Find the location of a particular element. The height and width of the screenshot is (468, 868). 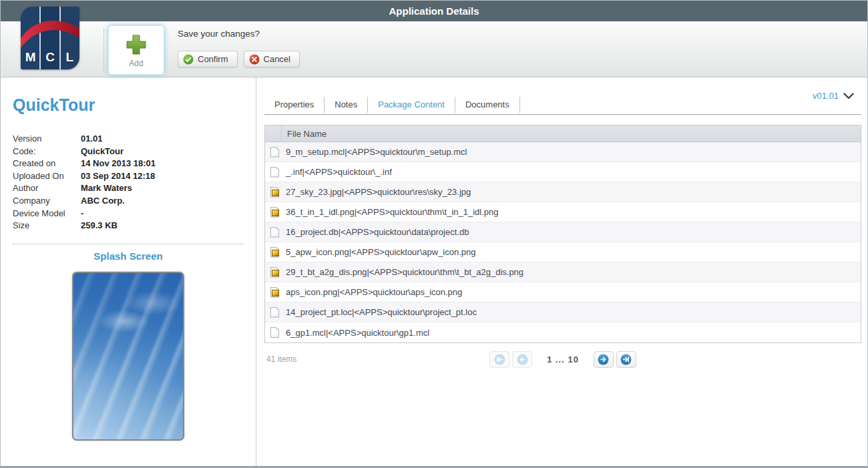

pagination-bar: 41 items 1 ... 10 is located at coordinates (563, 359).